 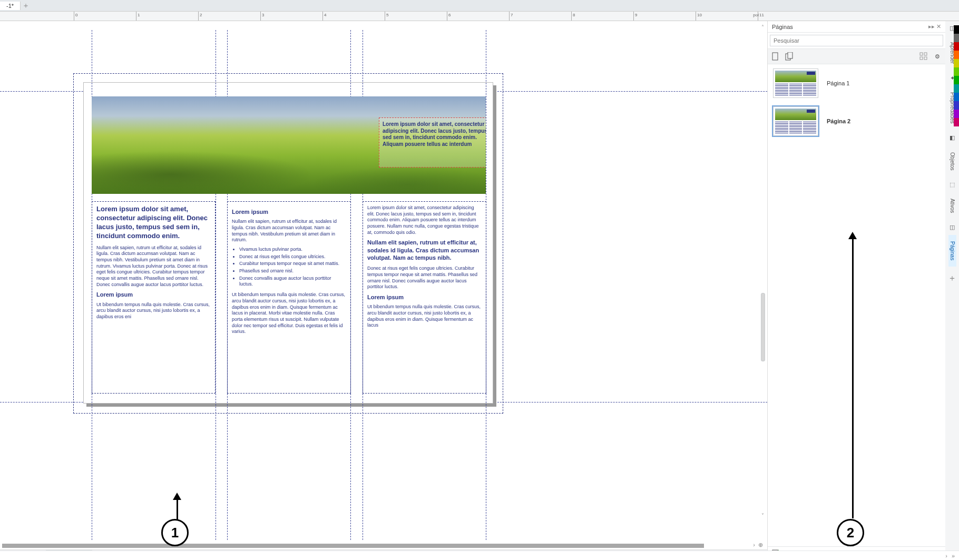 I want to click on page-item-2: Página 2, so click(x=857, y=121).